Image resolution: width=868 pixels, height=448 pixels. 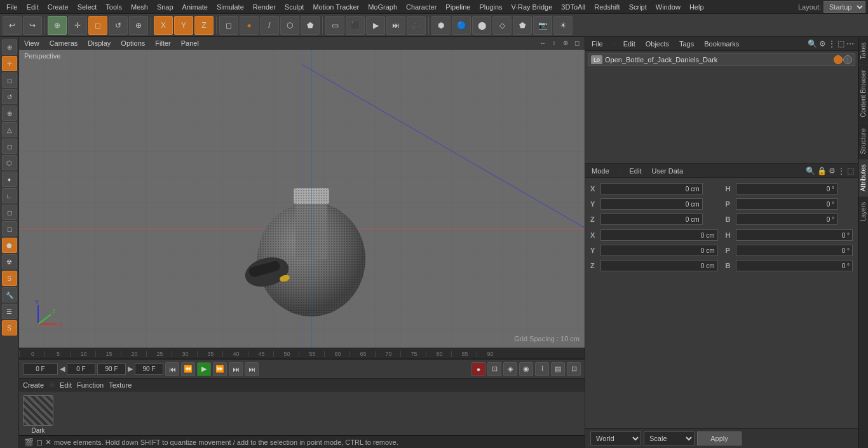 I want to click on obj-menu-tags: Tags, so click(x=686, y=44).